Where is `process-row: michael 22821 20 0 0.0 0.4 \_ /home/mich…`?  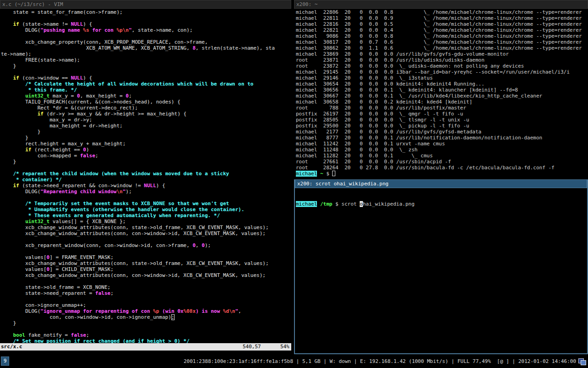
process-row: michael 22821 20 0 0.0 0.4 \_ /home/mich… is located at coordinates (442, 30).